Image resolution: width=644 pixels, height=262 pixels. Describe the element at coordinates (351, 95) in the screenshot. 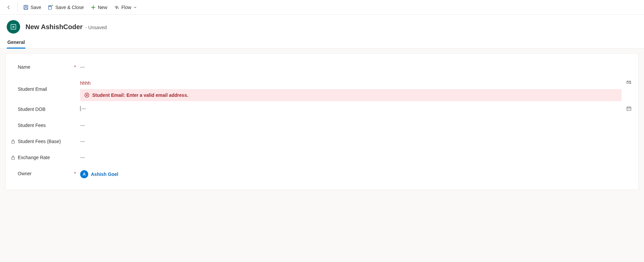

I see `error-banner-student-email: Student Email: Enter a valid email addre…` at that location.